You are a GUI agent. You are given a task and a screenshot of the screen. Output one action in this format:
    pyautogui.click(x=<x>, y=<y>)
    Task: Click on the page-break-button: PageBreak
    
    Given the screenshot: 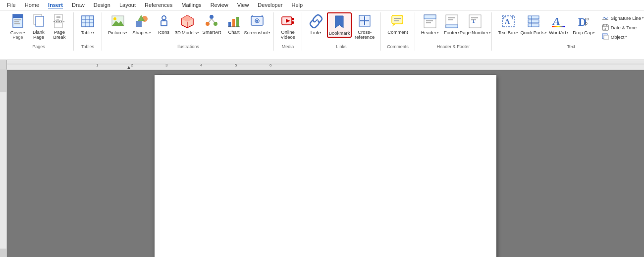 What is the action you would take?
    pyautogui.click(x=59, y=27)
    